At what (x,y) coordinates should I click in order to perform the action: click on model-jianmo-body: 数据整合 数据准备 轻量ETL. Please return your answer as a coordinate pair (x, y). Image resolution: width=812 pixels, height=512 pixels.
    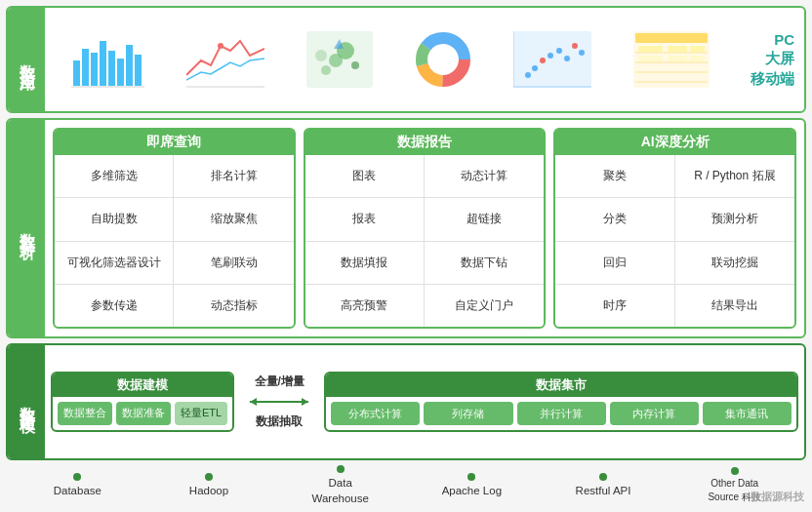
    Looking at the image, I should click on (142, 414).